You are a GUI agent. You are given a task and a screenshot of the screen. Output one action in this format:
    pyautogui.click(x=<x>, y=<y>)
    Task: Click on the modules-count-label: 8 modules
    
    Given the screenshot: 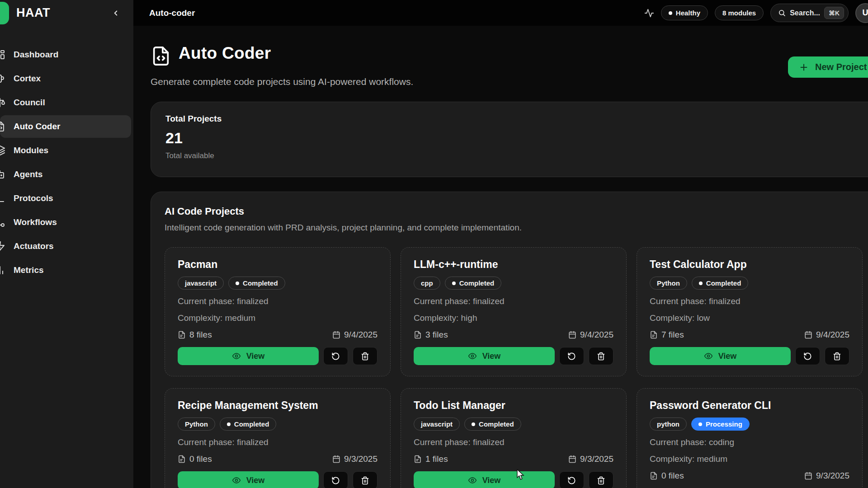 What is the action you would take?
    pyautogui.click(x=739, y=13)
    